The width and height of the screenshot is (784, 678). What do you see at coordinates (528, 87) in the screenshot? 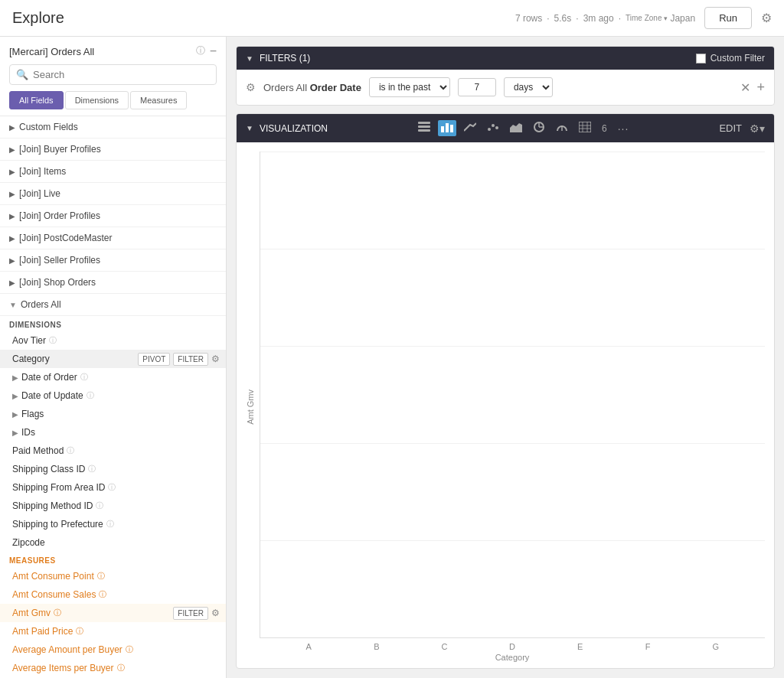
I see `filter-unit-select: days` at bounding box center [528, 87].